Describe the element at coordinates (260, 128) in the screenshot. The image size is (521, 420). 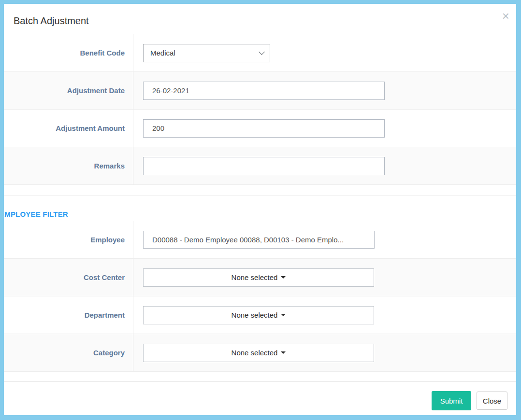
I see `adjustment-amount-row: Adjustment Amount` at that location.